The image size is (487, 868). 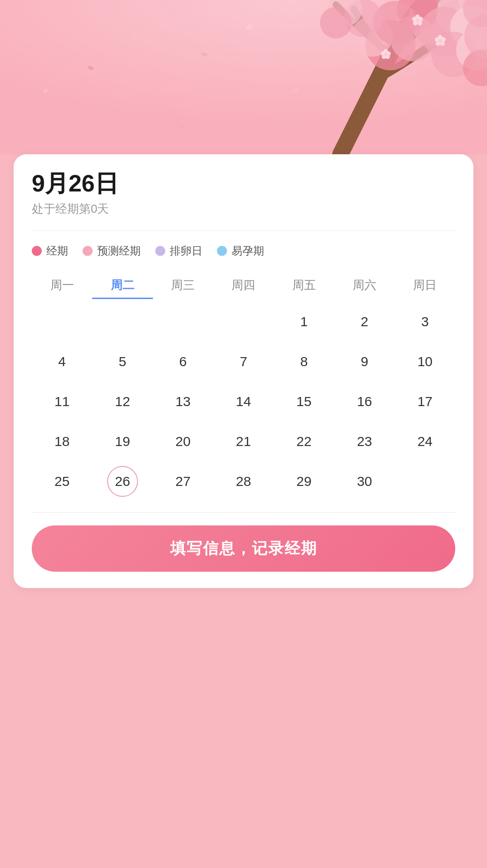 What do you see at coordinates (123, 481) in the screenshot?
I see `day-cell: 26` at bounding box center [123, 481].